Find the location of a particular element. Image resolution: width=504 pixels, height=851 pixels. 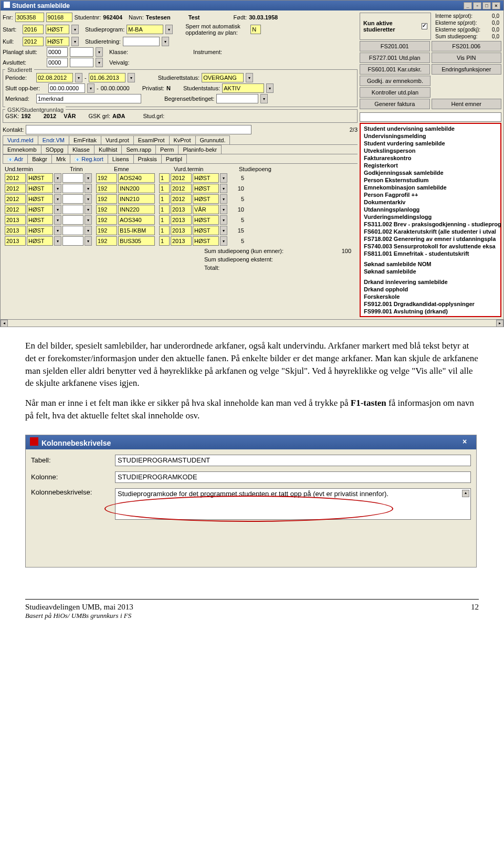

fs201-006-button: FS201.006 is located at coordinates (467, 46).